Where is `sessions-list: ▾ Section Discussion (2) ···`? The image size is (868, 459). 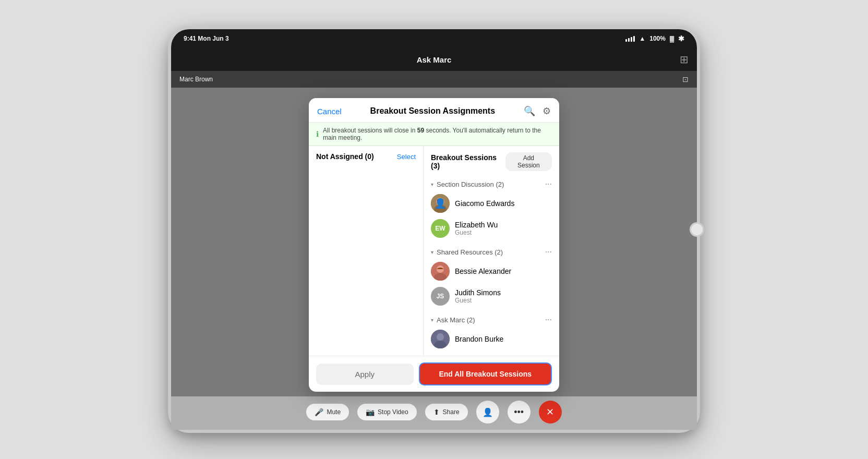 sessions-list: ▾ Section Discussion (2) ··· is located at coordinates (491, 265).